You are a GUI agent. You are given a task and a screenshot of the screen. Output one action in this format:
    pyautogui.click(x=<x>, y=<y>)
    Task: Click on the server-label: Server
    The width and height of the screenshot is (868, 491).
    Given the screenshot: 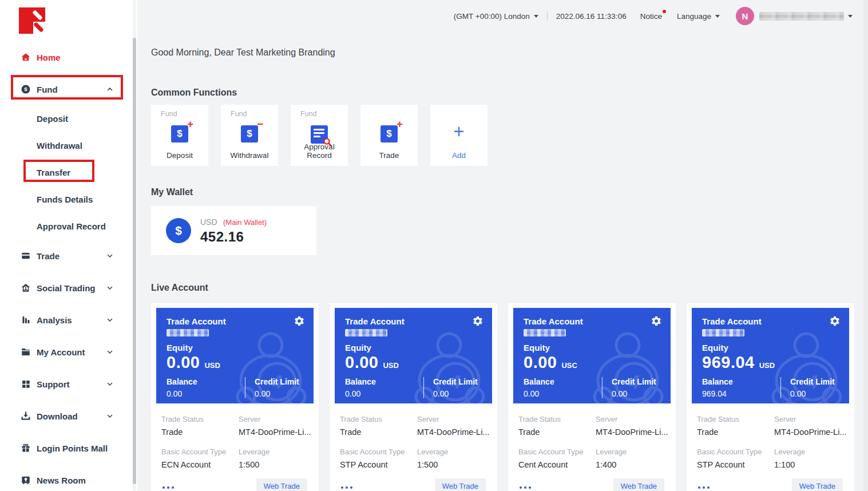 What is the action you would take?
    pyautogui.click(x=636, y=419)
    